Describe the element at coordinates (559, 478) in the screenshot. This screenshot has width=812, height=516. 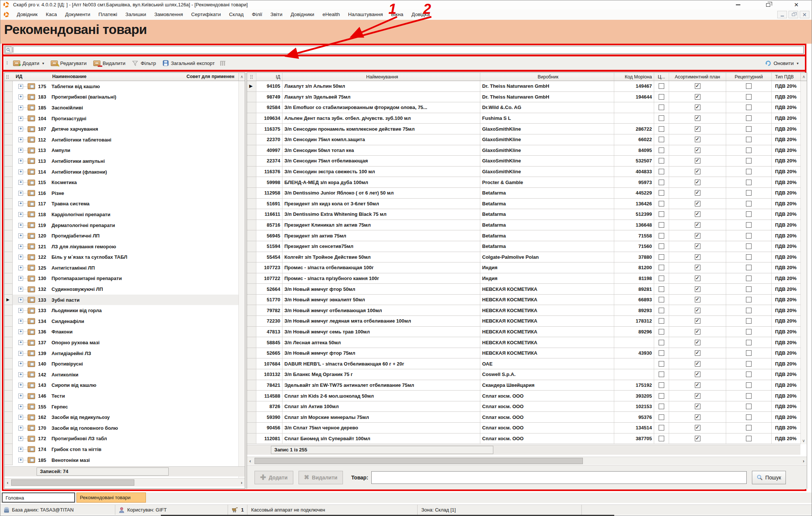
I see `product-input` at that location.